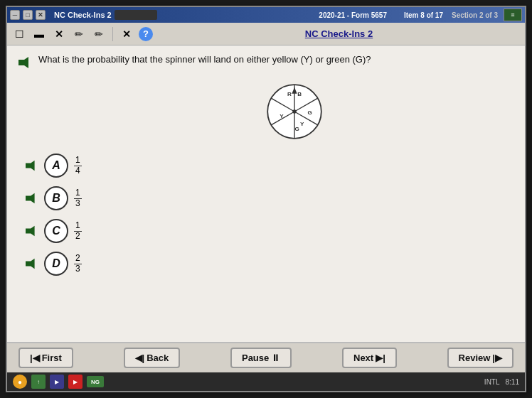 The image size is (532, 398). I want to click on taskbar-ng-icon: NG, so click(95, 382).